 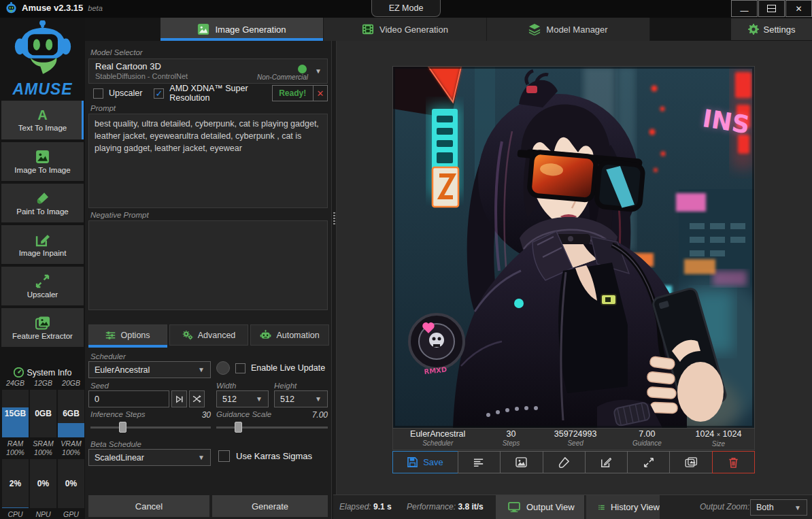 I want to click on send-to-upscaler-button, so click(x=649, y=463).